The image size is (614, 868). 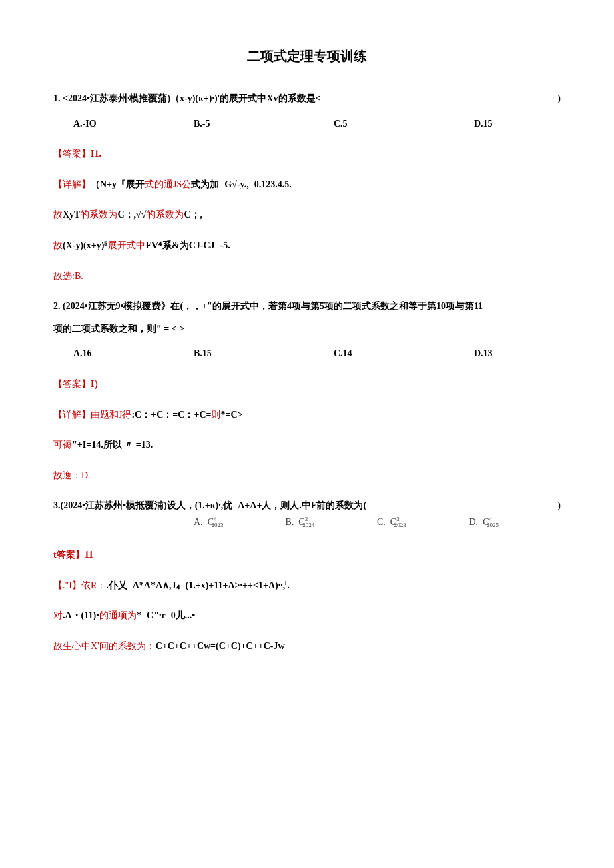 I want to click on a3-ans-val: 11, so click(x=89, y=555).